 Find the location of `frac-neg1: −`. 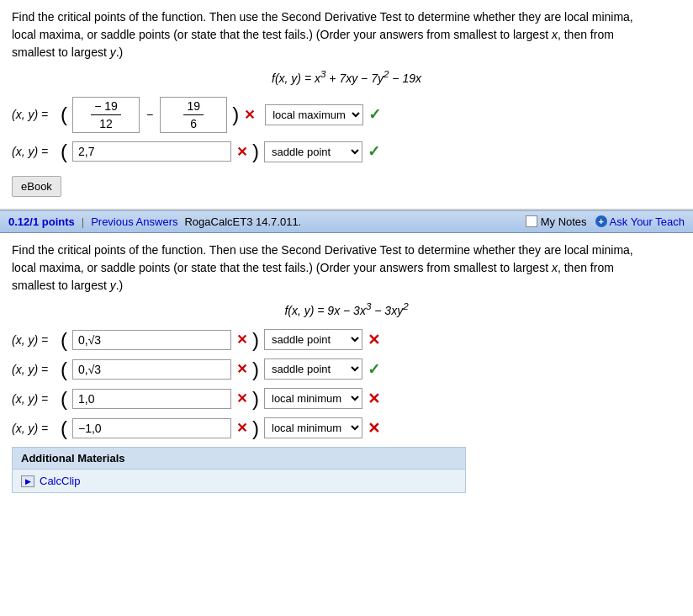

frac-neg1: − is located at coordinates (98, 106).